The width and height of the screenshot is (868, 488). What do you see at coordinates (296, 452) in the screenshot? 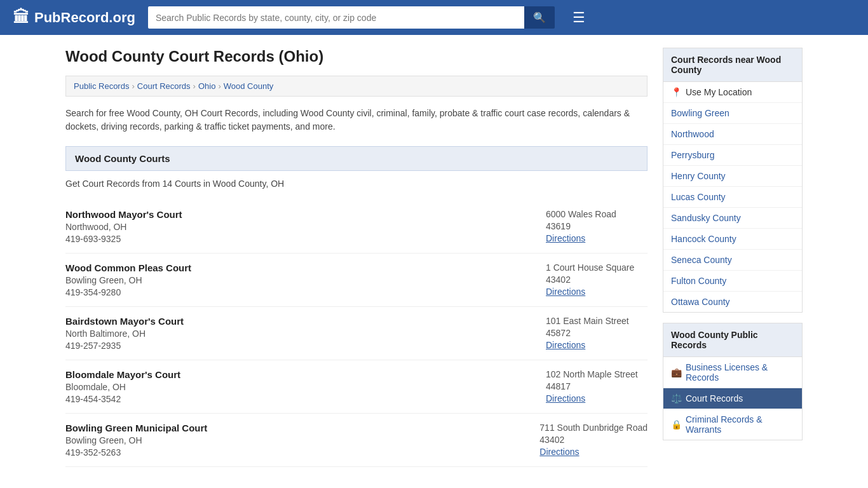
I see `court-phone: 419-352-5263` at bounding box center [296, 452].